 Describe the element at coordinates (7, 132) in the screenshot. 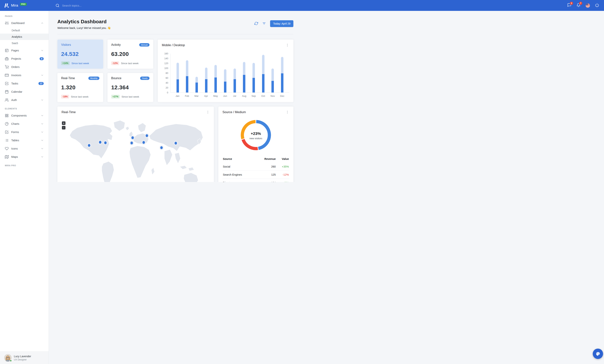

I see `check-square-icon` at that location.